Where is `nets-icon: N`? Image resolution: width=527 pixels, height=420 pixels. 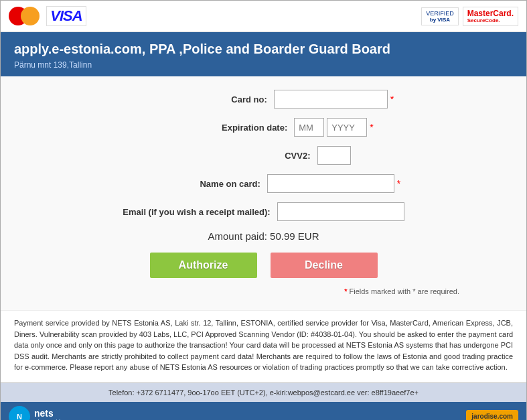 nets-icon: N is located at coordinates (19, 413).